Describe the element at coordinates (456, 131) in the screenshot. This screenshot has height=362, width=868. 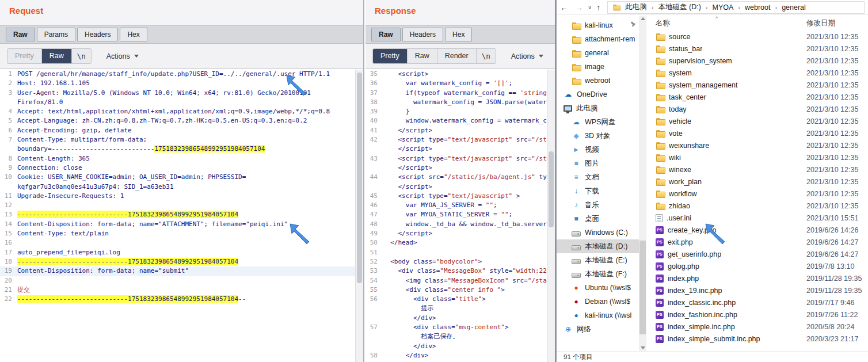
I see `code-line: 41 </script>` at that location.